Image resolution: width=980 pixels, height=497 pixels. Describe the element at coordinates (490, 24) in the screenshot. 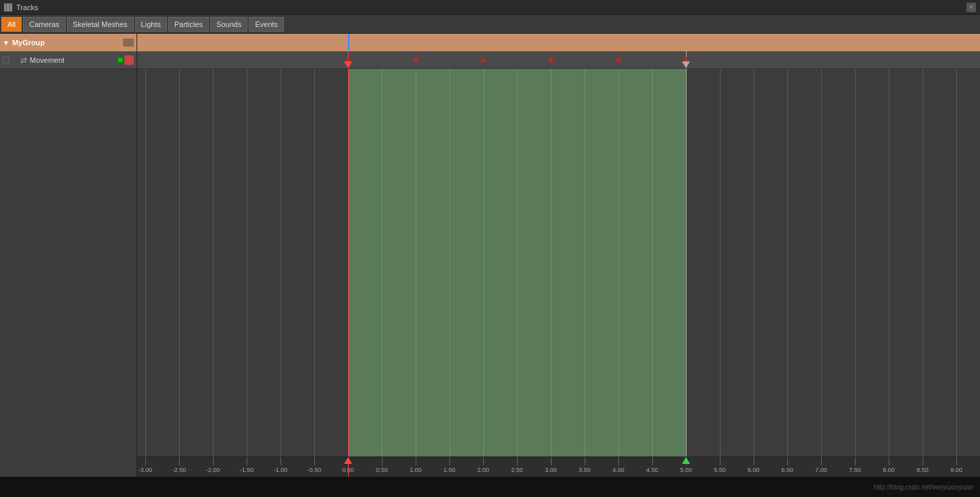

I see `filter-bar: All Cameras Skeletal Meshes Lights Parti…` at that location.